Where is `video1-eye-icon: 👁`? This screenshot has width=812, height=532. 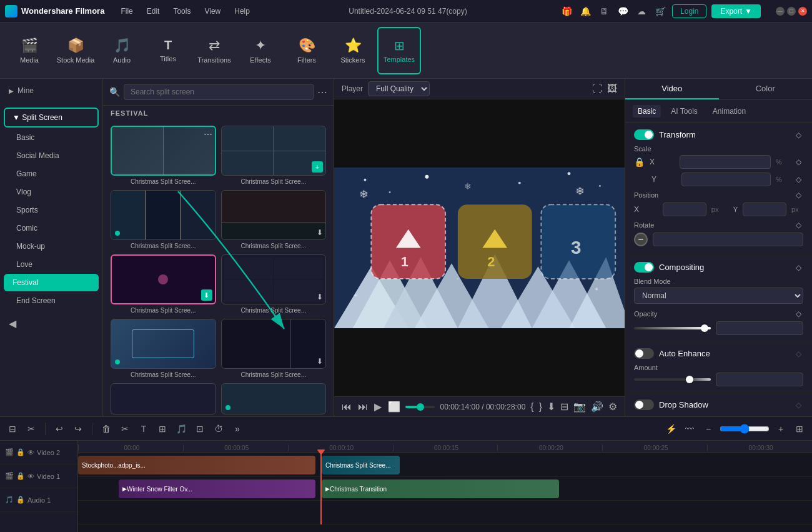
video1-eye-icon: 👁 is located at coordinates (31, 476).